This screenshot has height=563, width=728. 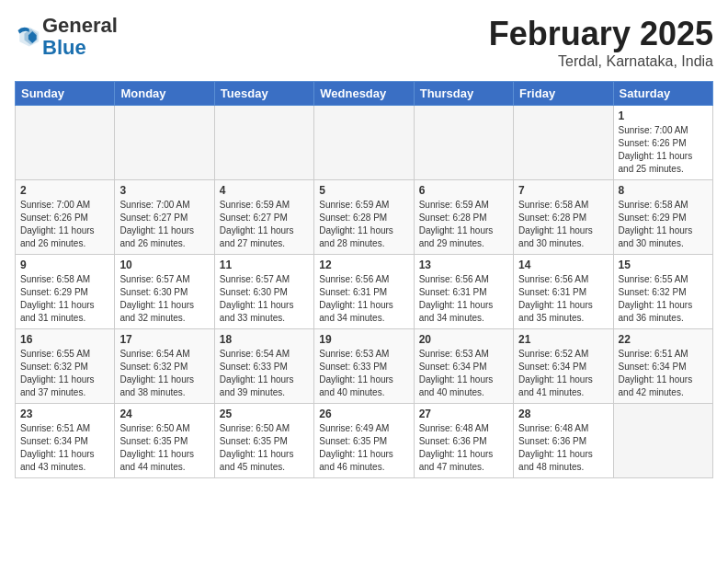 I want to click on logo-blue-text: Blue, so click(x=64, y=48).